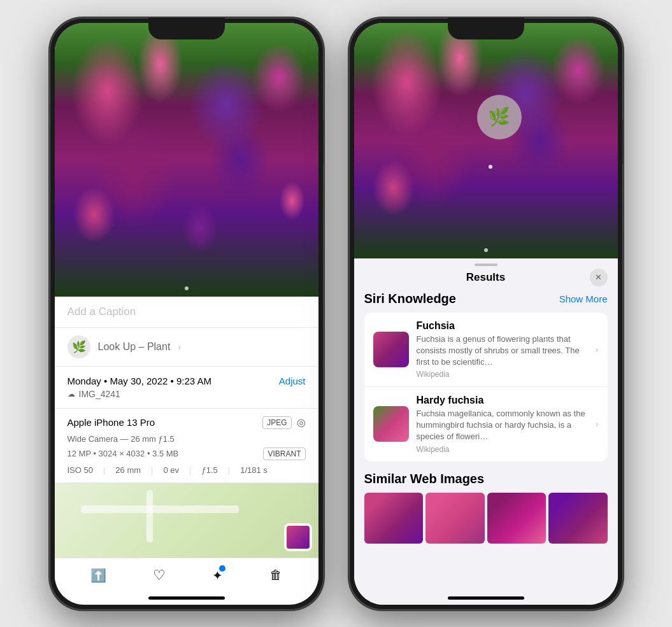  Describe the element at coordinates (410, 299) in the screenshot. I see `siri-knowledge-title: Siri Knowledge` at that location.